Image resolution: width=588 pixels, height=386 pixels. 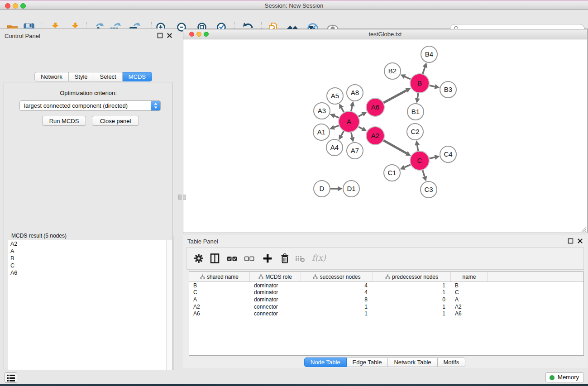 What do you see at coordinates (343, 133) in the screenshot?
I see `edge-A-A4` at bounding box center [343, 133].